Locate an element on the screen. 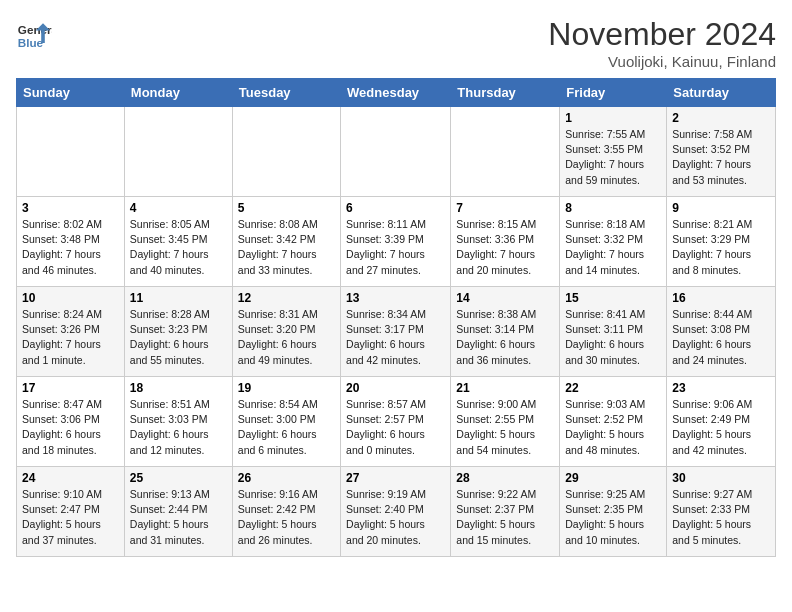  calendar-cell: 3Sunrise: 8:02 AM Sunset: 3:48 PM Daylig… is located at coordinates (71, 242).